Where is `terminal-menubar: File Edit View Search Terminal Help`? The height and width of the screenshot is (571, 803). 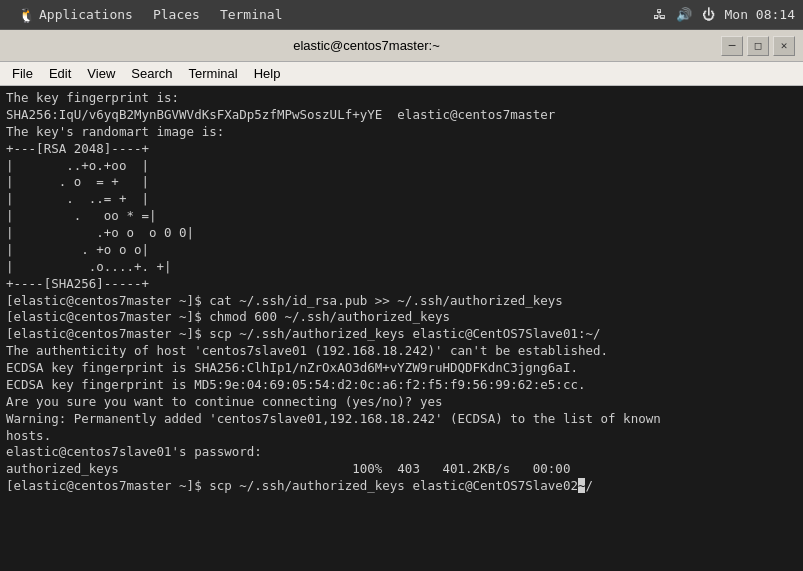
terminal-menubar: File Edit View Search Terminal Help is located at coordinates (402, 74).